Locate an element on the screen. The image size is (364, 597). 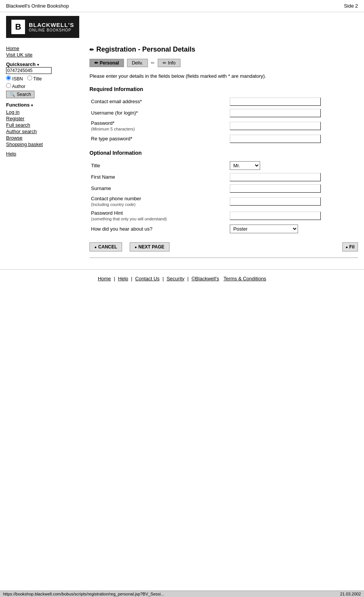
title-radio-label: Title is located at coordinates (35, 79).